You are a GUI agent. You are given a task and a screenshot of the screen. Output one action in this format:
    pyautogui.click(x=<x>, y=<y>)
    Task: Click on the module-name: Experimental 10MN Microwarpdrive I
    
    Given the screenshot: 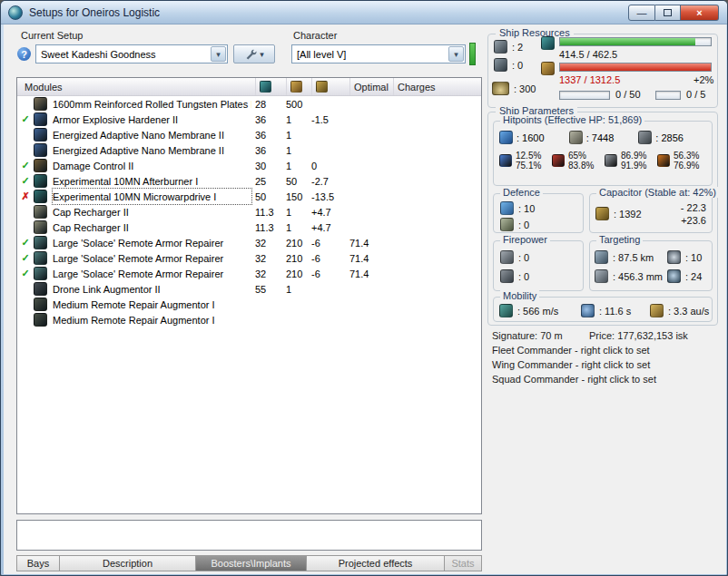 What is the action you would take?
    pyautogui.click(x=152, y=196)
    